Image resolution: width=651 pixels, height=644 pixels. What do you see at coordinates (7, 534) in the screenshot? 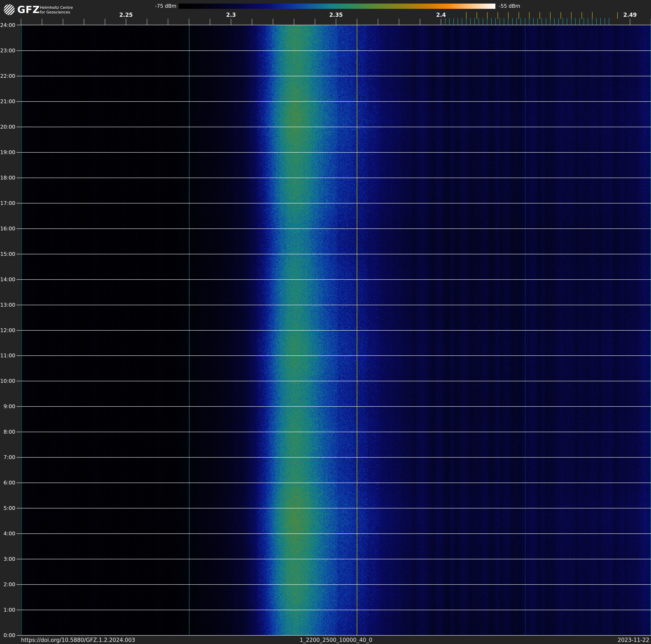
I see `hour-label: 4:00` at bounding box center [7, 534].